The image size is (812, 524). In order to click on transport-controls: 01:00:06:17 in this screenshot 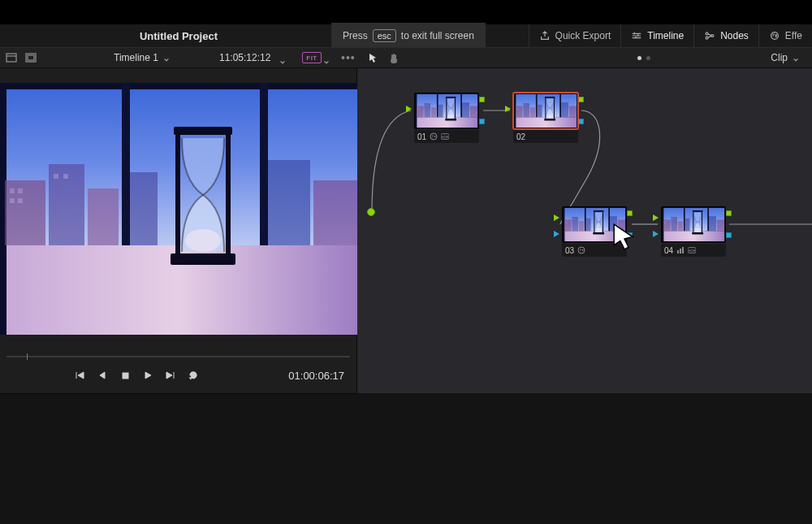, I will do `click(179, 375)`.